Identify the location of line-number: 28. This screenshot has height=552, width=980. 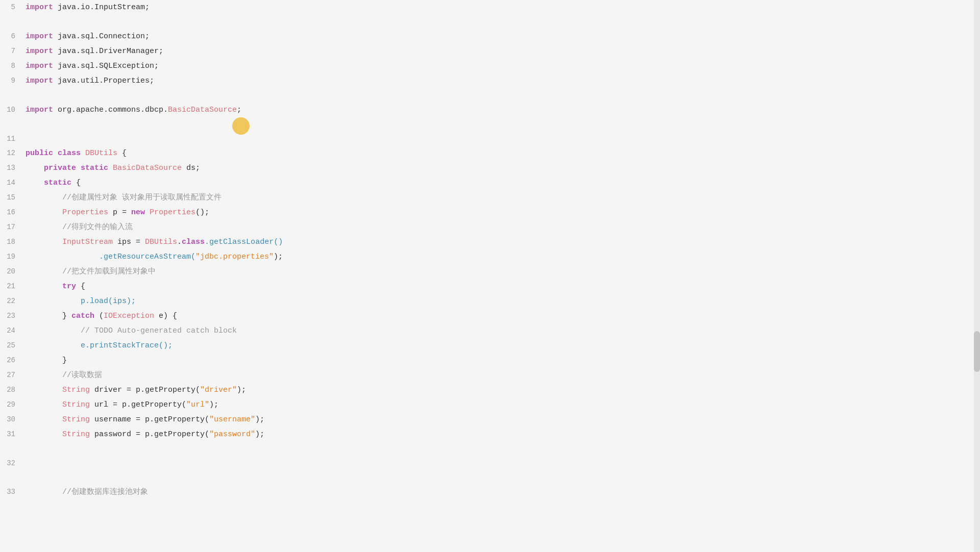
(13, 390).